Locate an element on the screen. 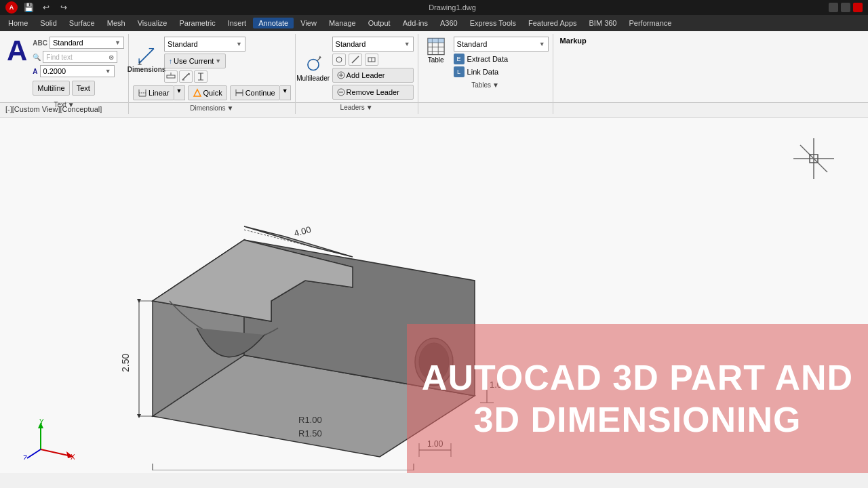 The width and height of the screenshot is (868, 488). close-button is located at coordinates (858, 7).